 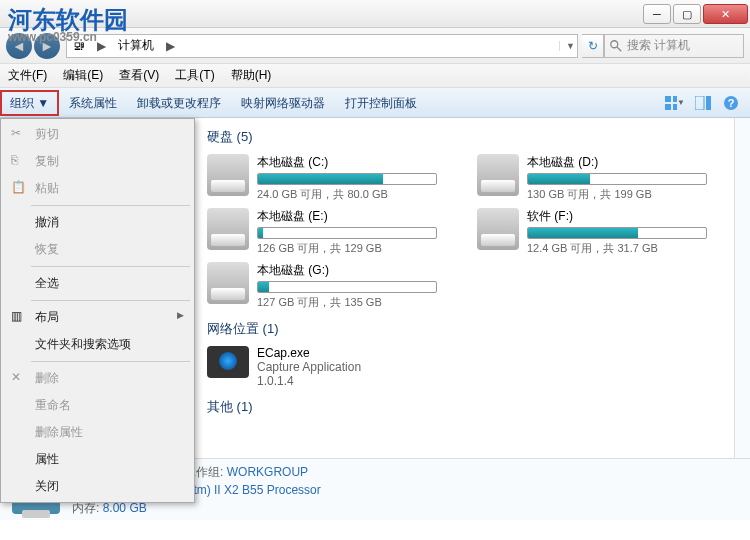 What do you see at coordinates (347, 162) in the screenshot?
I see `drive-name: 本地磁盘 (C:)` at bounding box center [347, 162].